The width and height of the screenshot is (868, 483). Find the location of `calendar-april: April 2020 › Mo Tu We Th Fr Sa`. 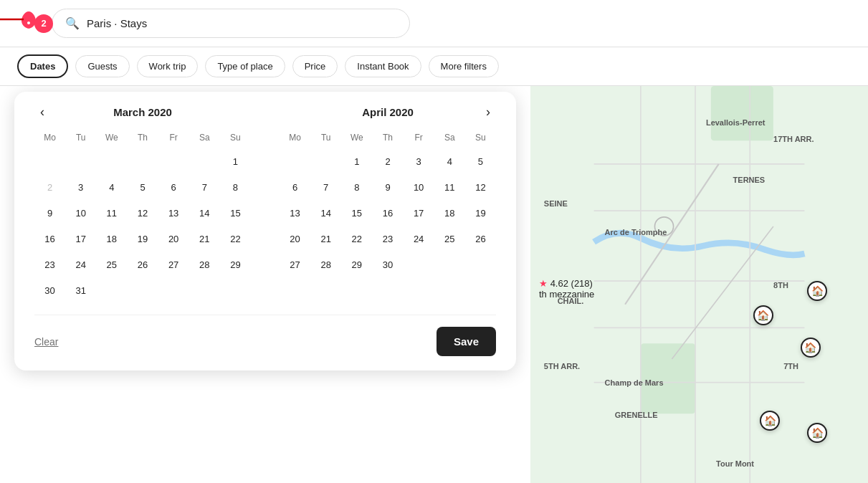

calendar-april: April 2020 › Mo Tu We Th Fr Sa is located at coordinates (388, 205).